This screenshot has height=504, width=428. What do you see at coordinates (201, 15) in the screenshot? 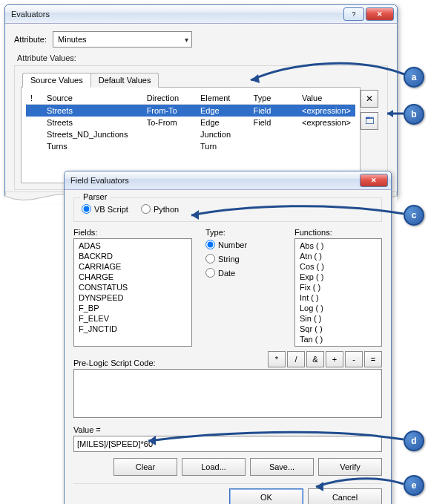
I see `titlebar: Evaluators ? ✕` at bounding box center [201, 15].